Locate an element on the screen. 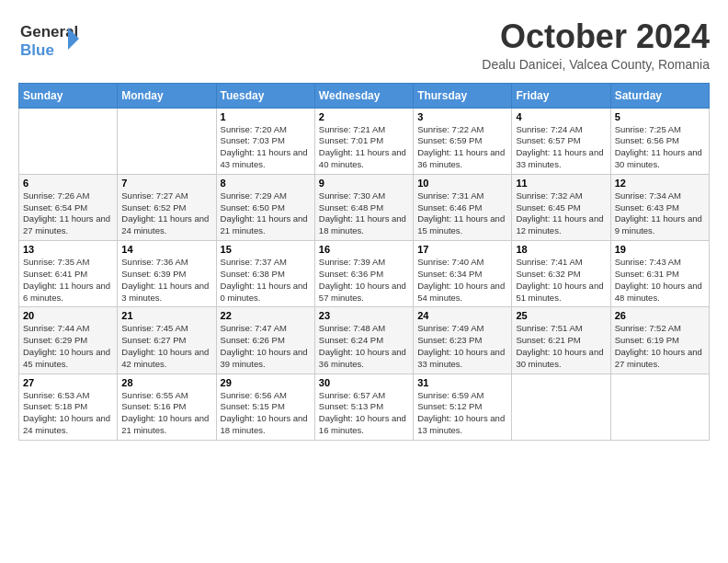  calendar-cell: 23Sunrise: 7:48 AM Sunset: 6:24 PM Dayli… is located at coordinates (364, 340).